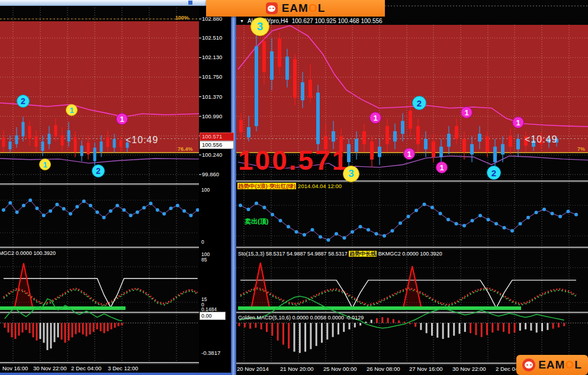 Image resolution: width=588 pixels, height=375 pixels. Describe the element at coordinates (340, 254) in the screenshot. I see `right-sto-label: Sto(15,3,3) 58.5317 54.9887 54.9887 58.5…` at that location.